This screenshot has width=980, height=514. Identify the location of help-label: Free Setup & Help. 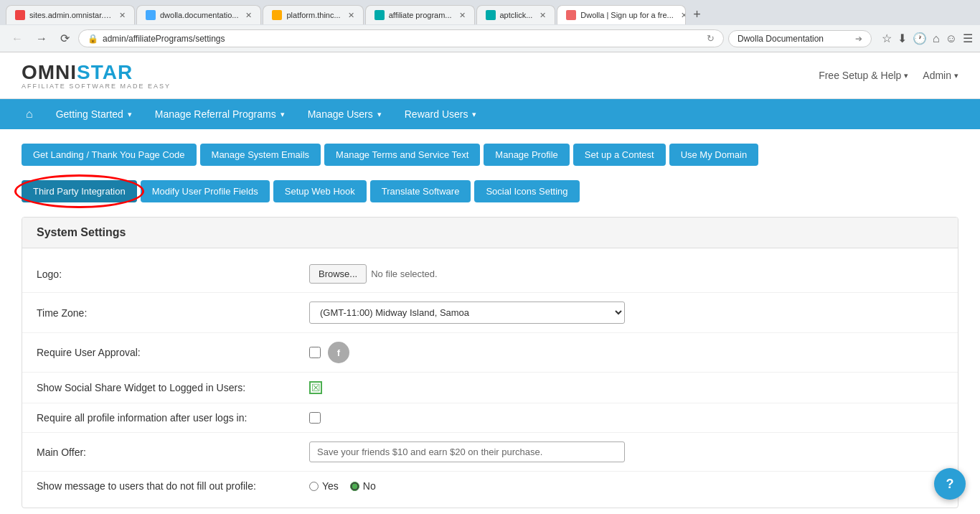
(859, 75).